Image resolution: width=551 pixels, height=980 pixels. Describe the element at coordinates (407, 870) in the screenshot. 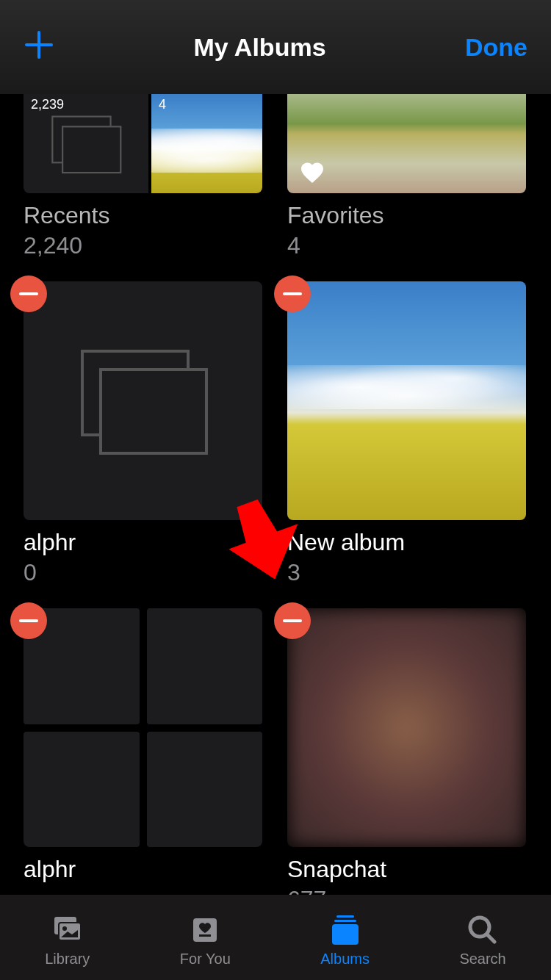

I see `album-label: Snapchat` at that location.